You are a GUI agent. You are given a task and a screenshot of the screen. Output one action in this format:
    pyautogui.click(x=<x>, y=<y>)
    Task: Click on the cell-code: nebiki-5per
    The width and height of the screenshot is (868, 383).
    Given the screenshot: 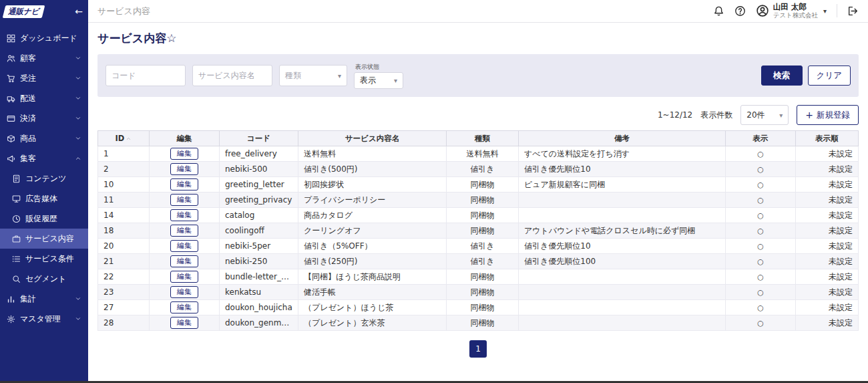 What is the action you would take?
    pyautogui.click(x=259, y=246)
    